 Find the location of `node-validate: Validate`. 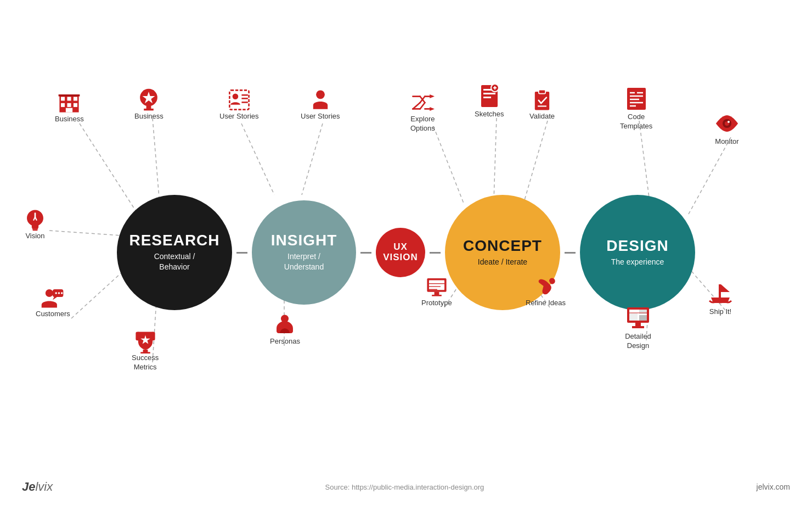

node-validate: Validate is located at coordinates (542, 104).